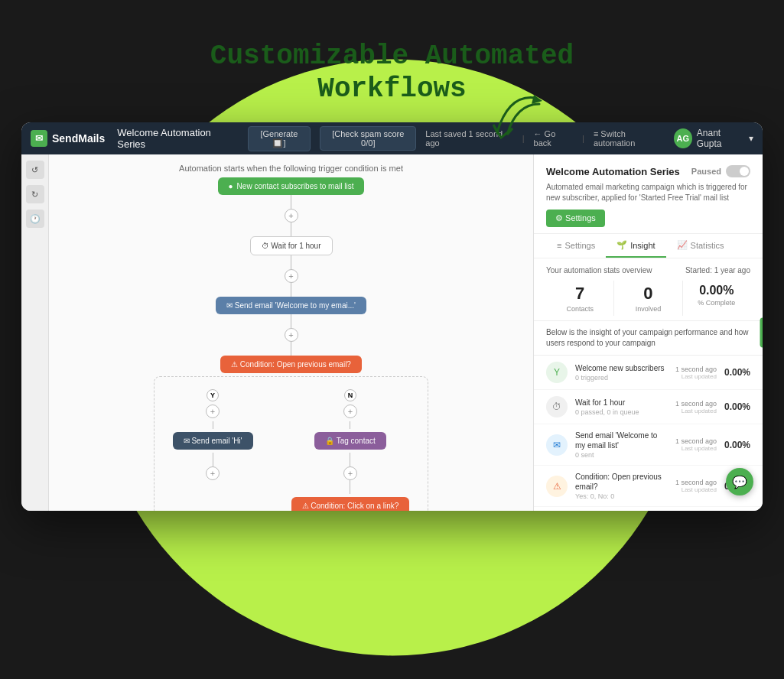  Describe the element at coordinates (738, 171) in the screenshot. I see `toggle-switch` at that location.